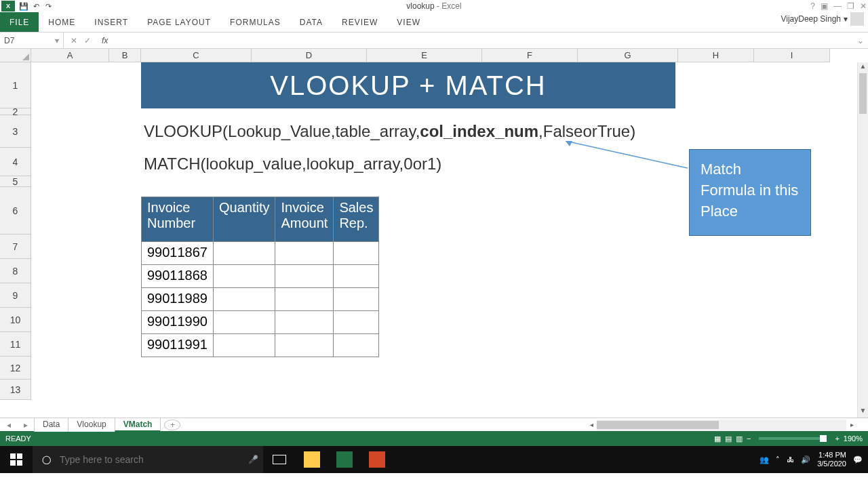 The height and width of the screenshot is (488, 868). What do you see at coordinates (16, 320) in the screenshot?
I see `row-header-10: 10` at bounding box center [16, 320].